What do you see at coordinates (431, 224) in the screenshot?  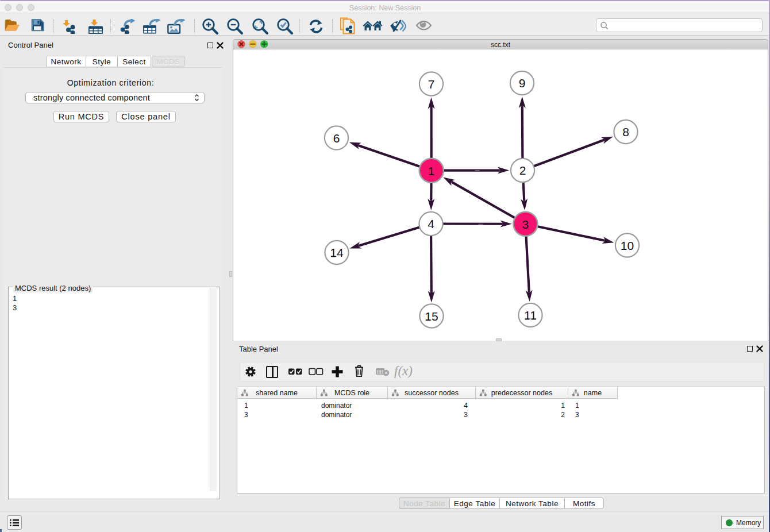 I see `svg-text: 4` at bounding box center [431, 224].